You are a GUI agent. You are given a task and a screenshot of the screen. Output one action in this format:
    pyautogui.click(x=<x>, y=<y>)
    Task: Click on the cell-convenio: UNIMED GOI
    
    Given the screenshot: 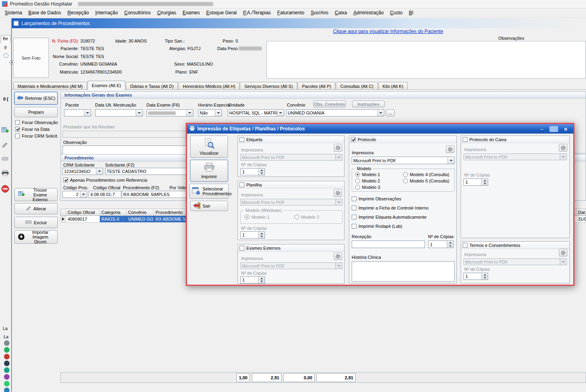 What is the action you would take?
    pyautogui.click(x=140, y=219)
    